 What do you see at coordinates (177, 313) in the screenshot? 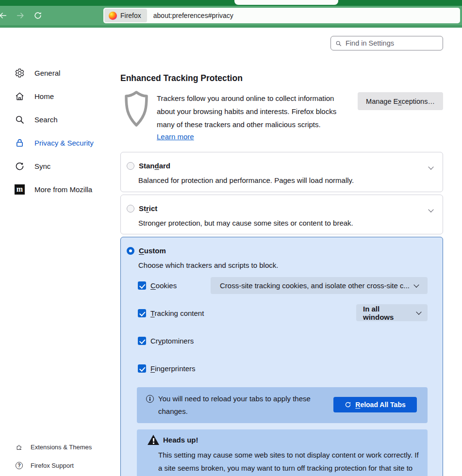
I see `tracking-content-label: Tracking content` at bounding box center [177, 313].